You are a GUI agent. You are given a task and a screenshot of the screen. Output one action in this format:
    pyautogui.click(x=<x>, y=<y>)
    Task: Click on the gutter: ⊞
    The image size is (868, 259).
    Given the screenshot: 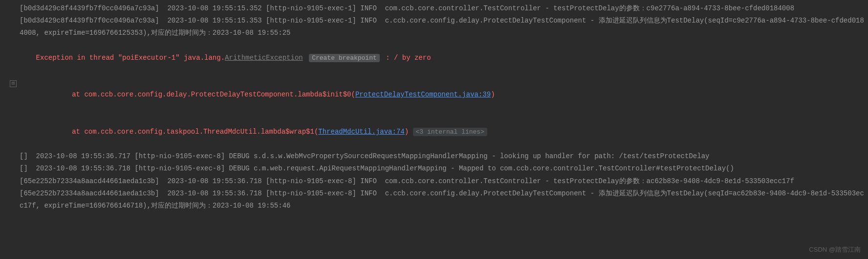 What is the action you would take?
    pyautogui.click(x=14, y=107)
    